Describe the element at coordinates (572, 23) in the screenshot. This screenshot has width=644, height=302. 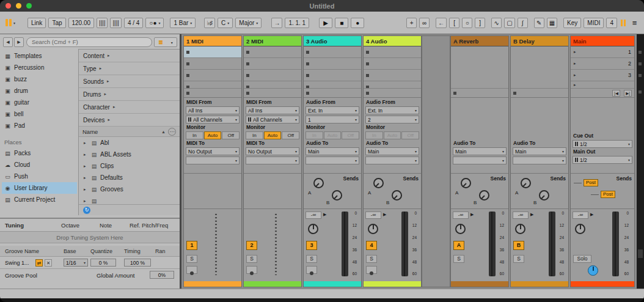
I see `key-map-button: Key` at that location.